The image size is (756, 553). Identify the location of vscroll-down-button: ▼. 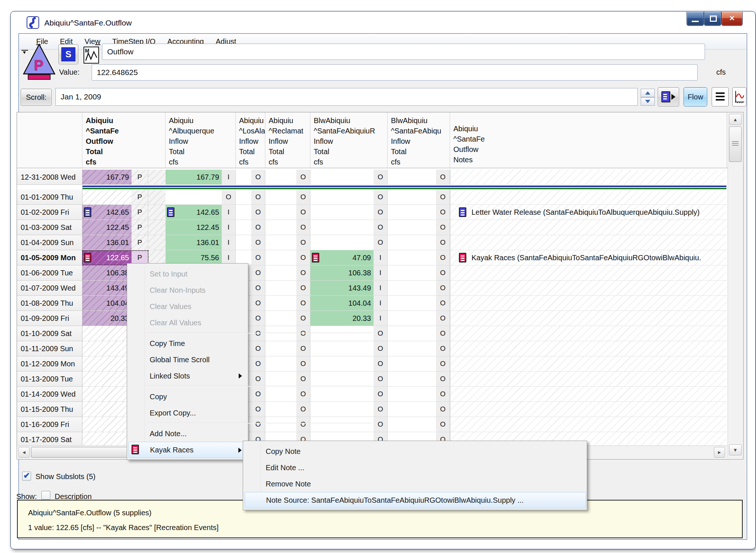
(735, 450).